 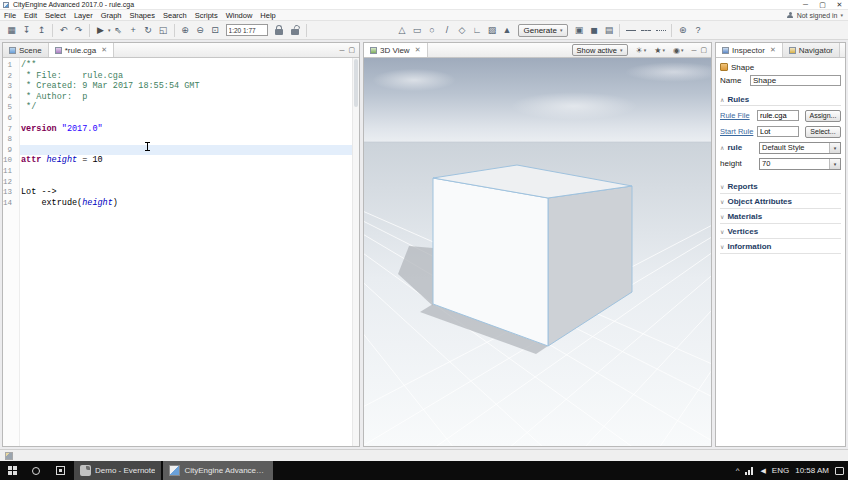 What do you see at coordinates (800, 164) in the screenshot?
I see `height-dropdown: 70 ▾` at bounding box center [800, 164].